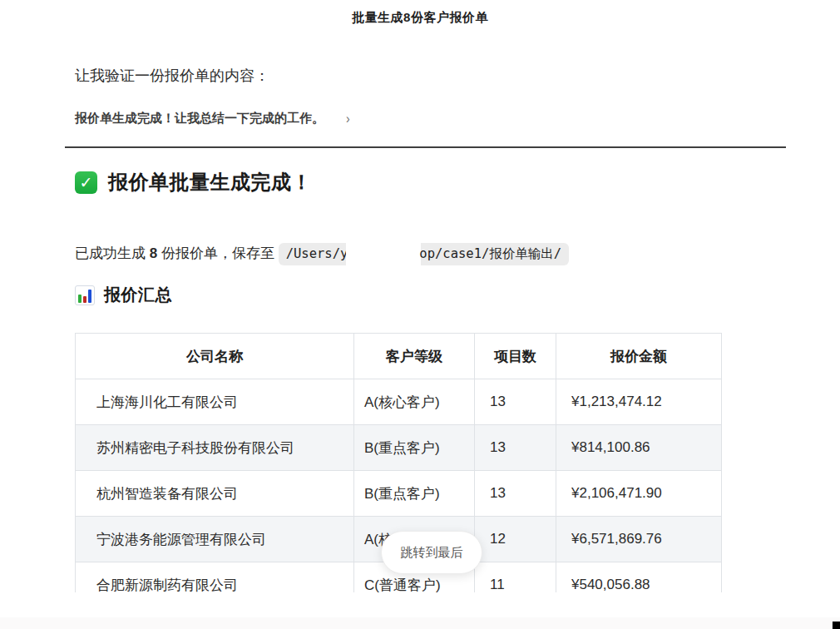  What do you see at coordinates (215, 403) in the screenshot?
I see `company-cell: 上海海川化工有限公司` at bounding box center [215, 403].